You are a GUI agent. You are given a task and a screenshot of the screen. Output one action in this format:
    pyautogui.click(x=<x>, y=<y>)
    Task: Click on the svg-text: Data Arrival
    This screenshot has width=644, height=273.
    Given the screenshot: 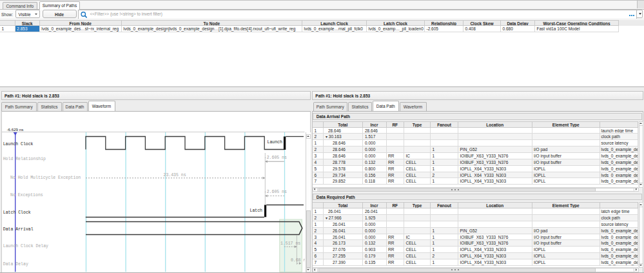 What is the action you would take?
    pyautogui.click(x=18, y=230)
    